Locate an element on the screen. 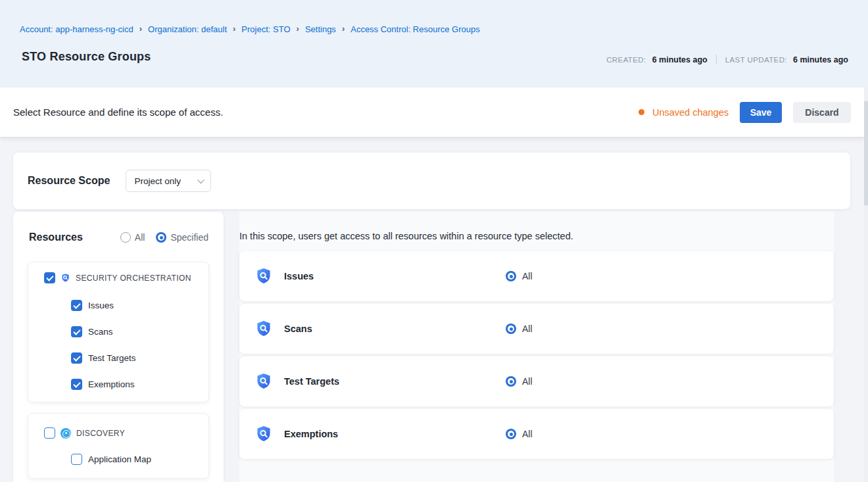 This screenshot has height=482, width=868. radio-specified-circle-icon is located at coordinates (161, 237).